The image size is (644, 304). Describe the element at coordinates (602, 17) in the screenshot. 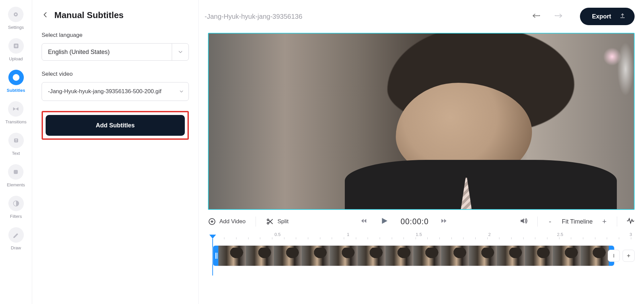

I see `export-button-label: Export` at that location.